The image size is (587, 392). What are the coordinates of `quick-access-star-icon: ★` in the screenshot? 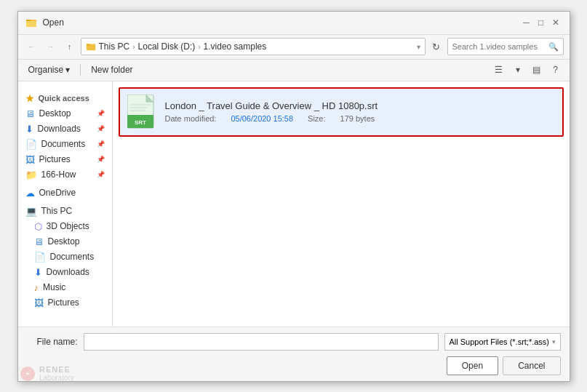 It's located at (30, 99).